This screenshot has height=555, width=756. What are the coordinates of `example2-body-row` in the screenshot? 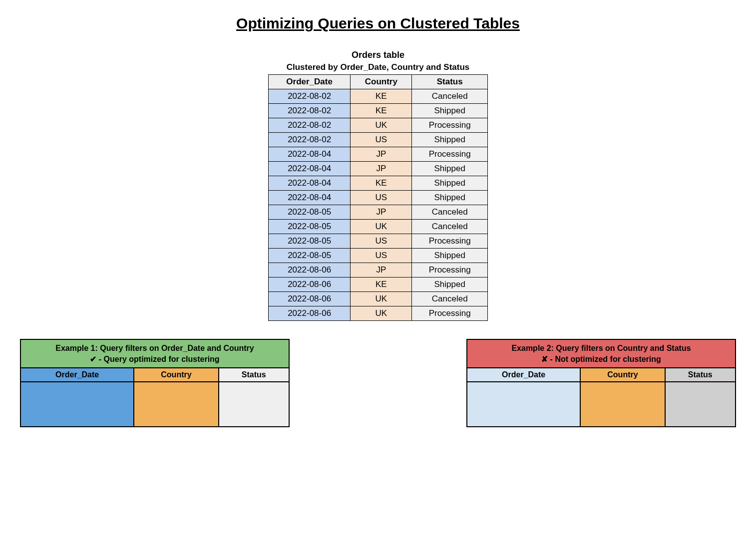 It's located at (601, 404).